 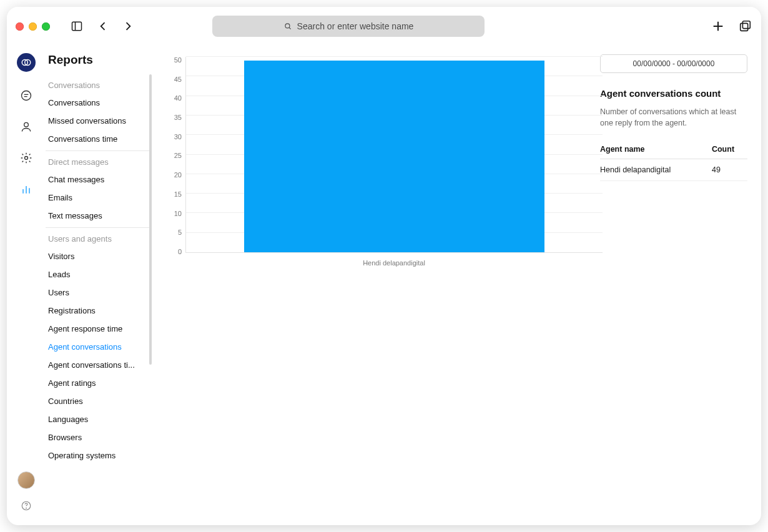 I want to click on section-heading: Direct messages, so click(x=99, y=160).